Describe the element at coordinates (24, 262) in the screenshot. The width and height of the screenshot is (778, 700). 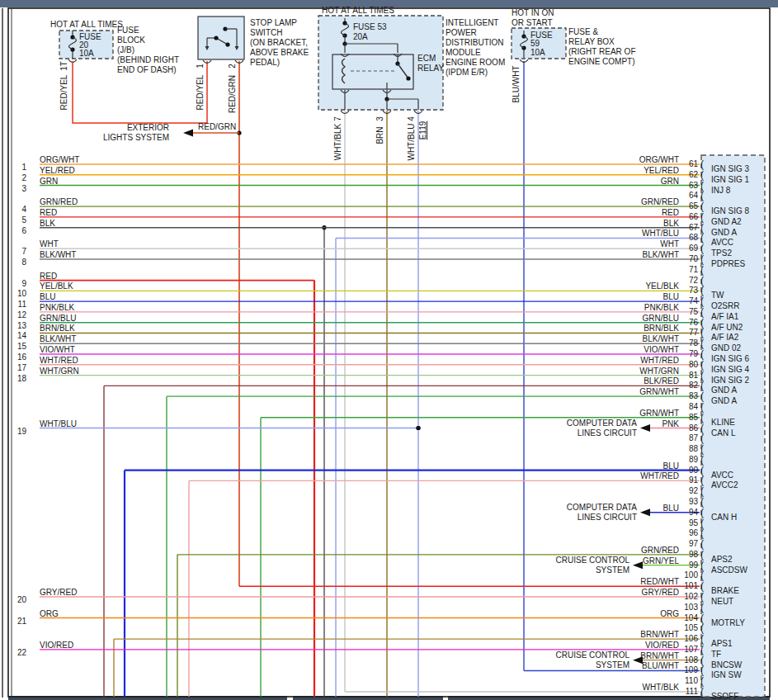
I see `left-row-number: 8` at that location.